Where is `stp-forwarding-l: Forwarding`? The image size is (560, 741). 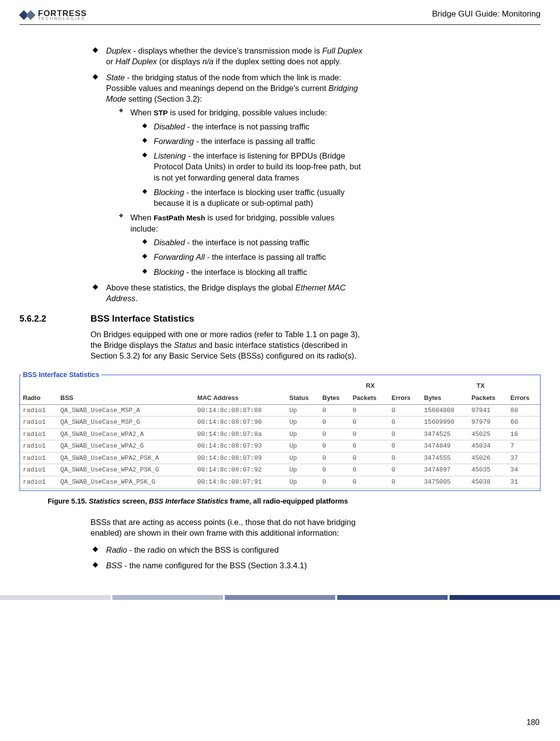 stp-forwarding-l: Forwarding is located at coordinates (174, 141).